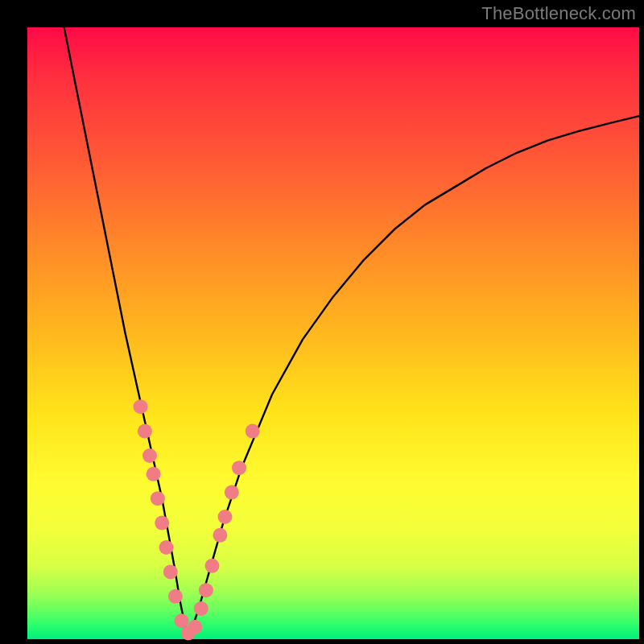 This screenshot has width=644, height=644. I want to click on watermark-text: TheBottleneck.com, so click(559, 14).